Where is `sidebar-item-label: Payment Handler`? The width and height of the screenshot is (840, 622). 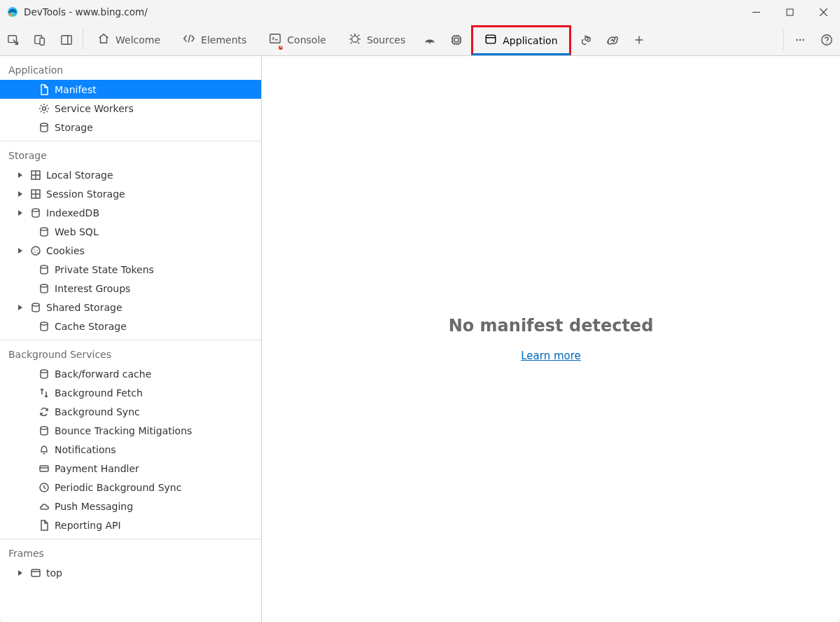 sidebar-item-label: Payment Handler is located at coordinates (158, 469).